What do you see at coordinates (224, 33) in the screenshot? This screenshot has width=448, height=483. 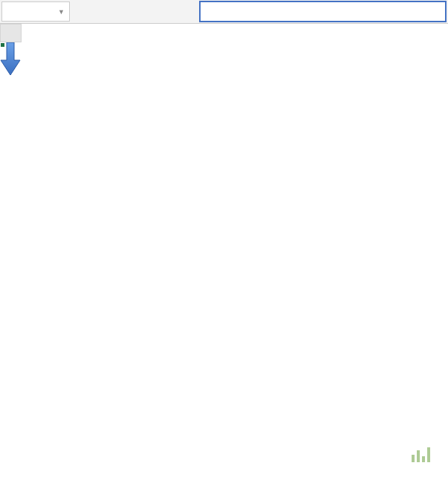 I see `column-headers-row` at bounding box center [224, 33].